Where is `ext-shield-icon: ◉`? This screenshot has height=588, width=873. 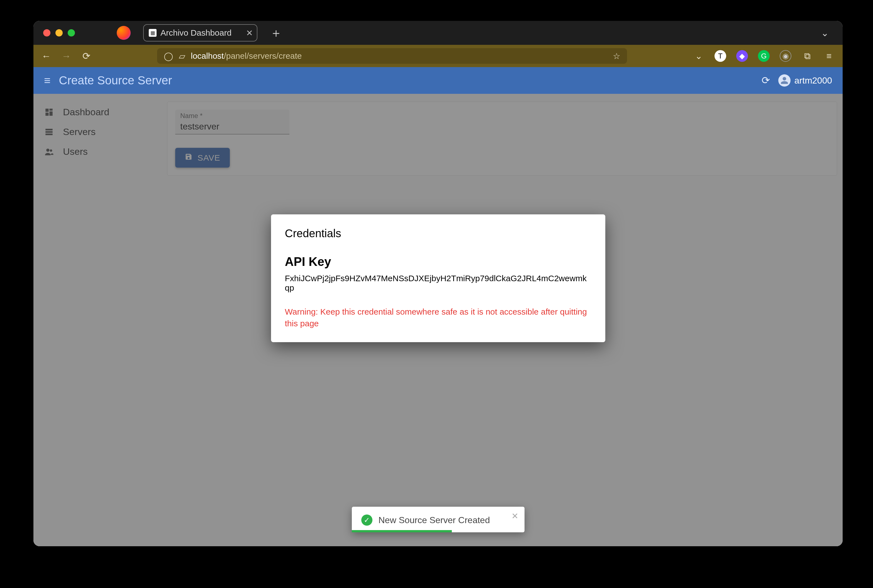
ext-shield-icon: ◉ is located at coordinates (786, 56).